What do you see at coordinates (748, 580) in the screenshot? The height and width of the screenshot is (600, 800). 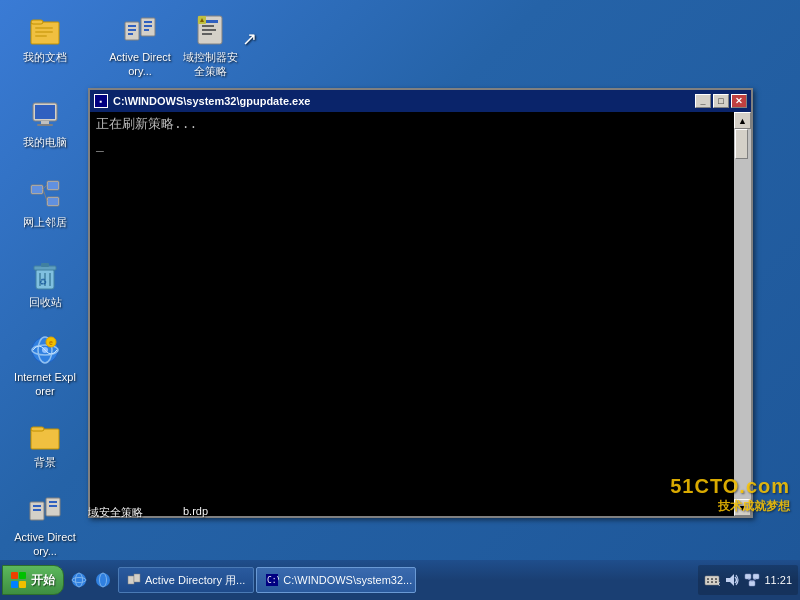 I see `taskbar-tray: CH 11:21` at bounding box center [748, 580].